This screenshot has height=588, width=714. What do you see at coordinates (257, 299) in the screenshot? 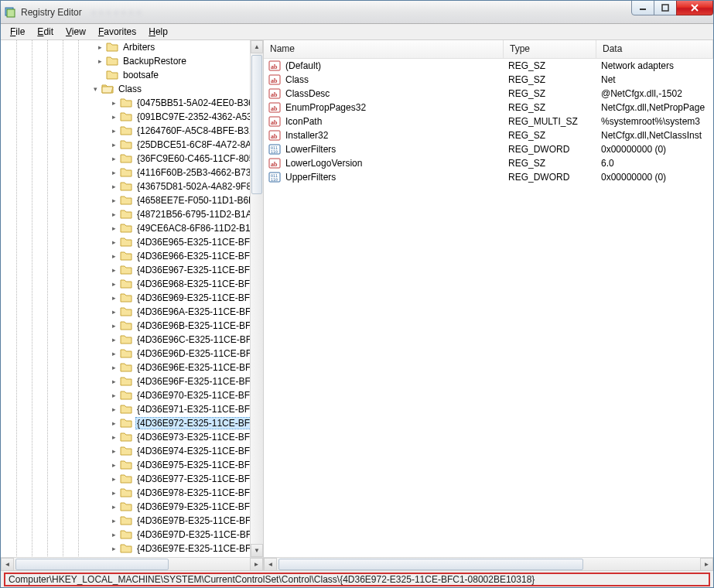
I see `tree-vertical-scrollbar: ▲ ▼` at bounding box center [257, 299].